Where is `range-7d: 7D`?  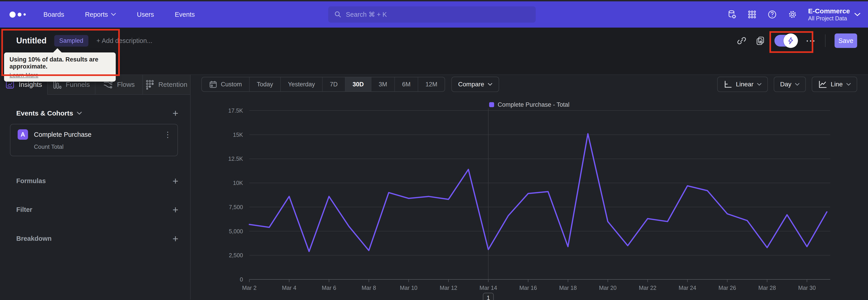
range-7d: 7D is located at coordinates (334, 84).